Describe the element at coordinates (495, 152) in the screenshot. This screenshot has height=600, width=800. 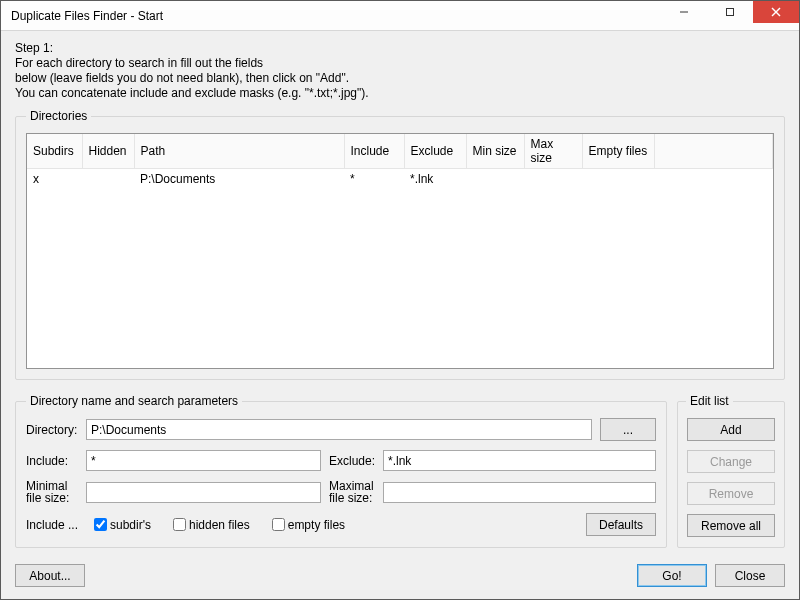
I see `col-minsize: Min size` at that location.